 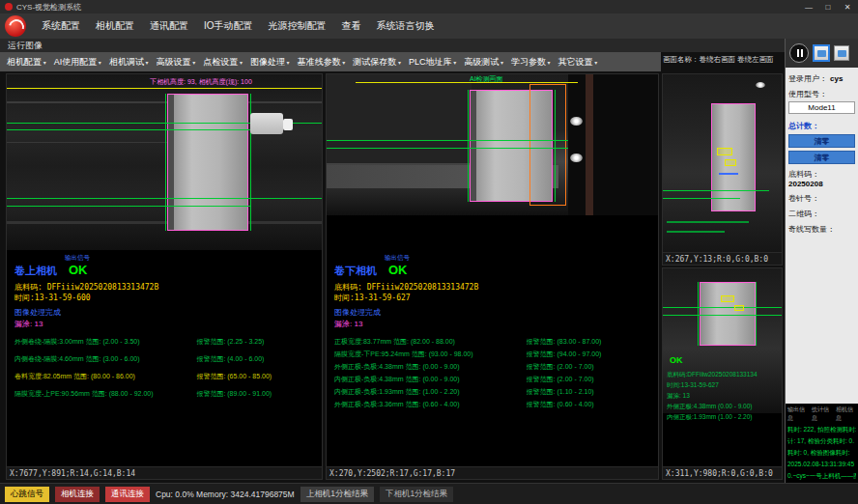 What do you see at coordinates (846, 414) in the screenshot?
I see `stats-tab-camera: 相机信息` at bounding box center [846, 414].